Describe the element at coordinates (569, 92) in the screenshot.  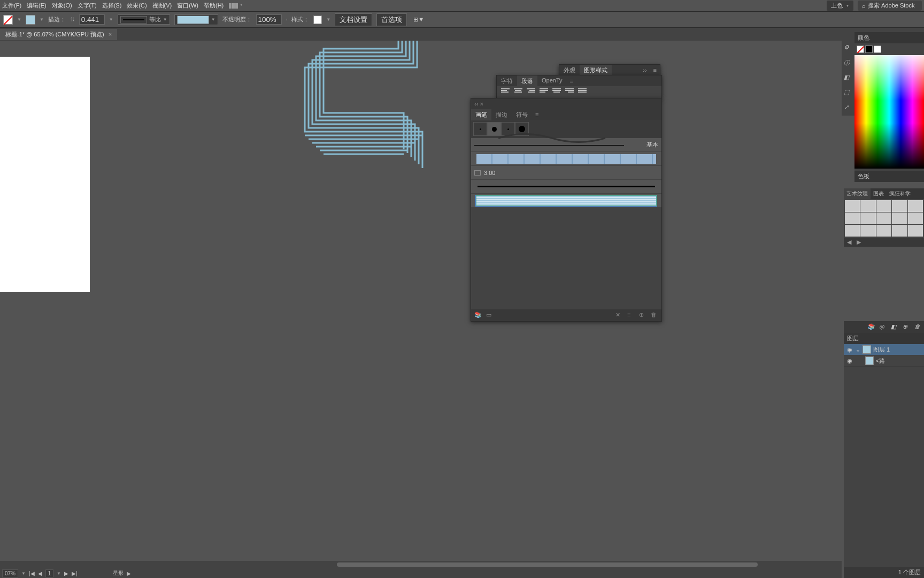
I see `justify-right-icon` at that location.